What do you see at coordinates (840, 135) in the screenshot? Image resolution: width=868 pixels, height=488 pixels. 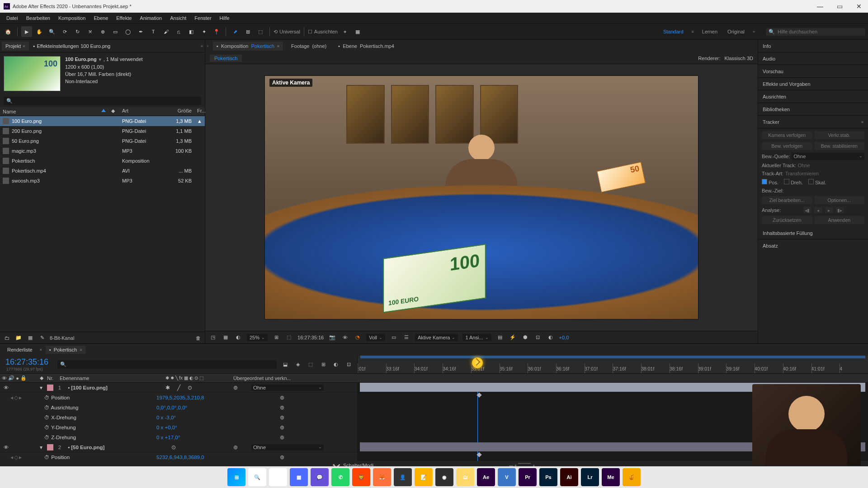 I see `btn-warp-stab: Verkr.stab.` at bounding box center [840, 135].